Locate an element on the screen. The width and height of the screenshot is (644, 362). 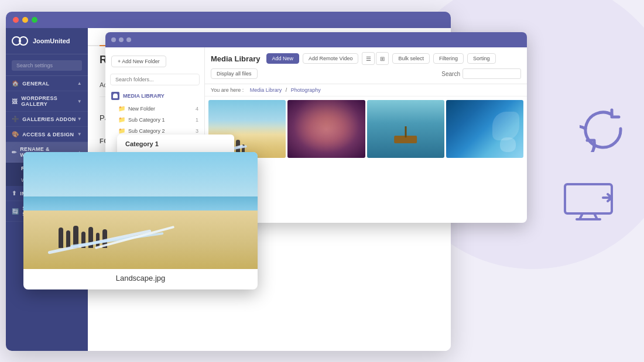
logo-text: JoomUnited is located at coordinates (52, 41).